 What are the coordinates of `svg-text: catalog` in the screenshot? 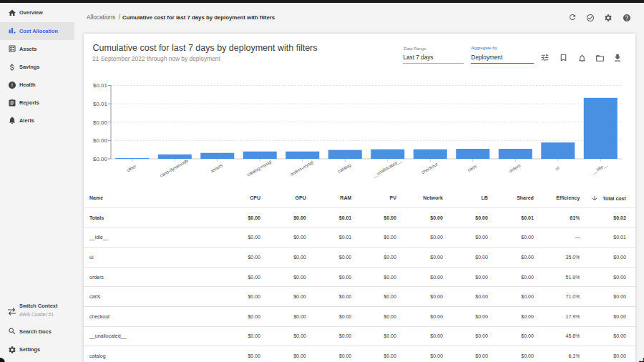 It's located at (345, 168).